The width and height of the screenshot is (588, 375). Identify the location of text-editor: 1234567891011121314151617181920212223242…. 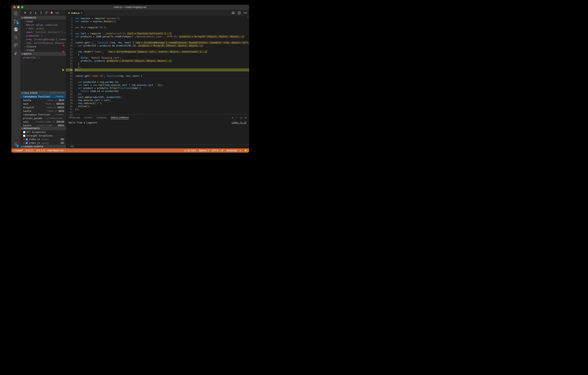
(158, 66).